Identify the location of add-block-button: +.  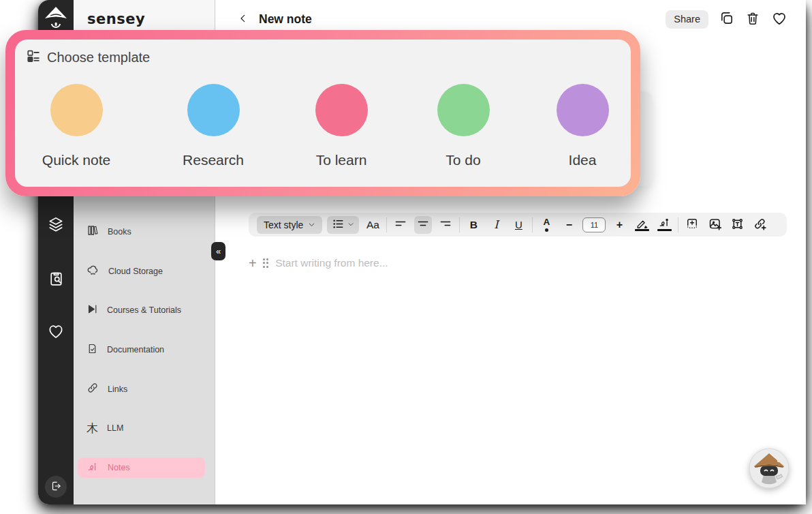
(253, 263).